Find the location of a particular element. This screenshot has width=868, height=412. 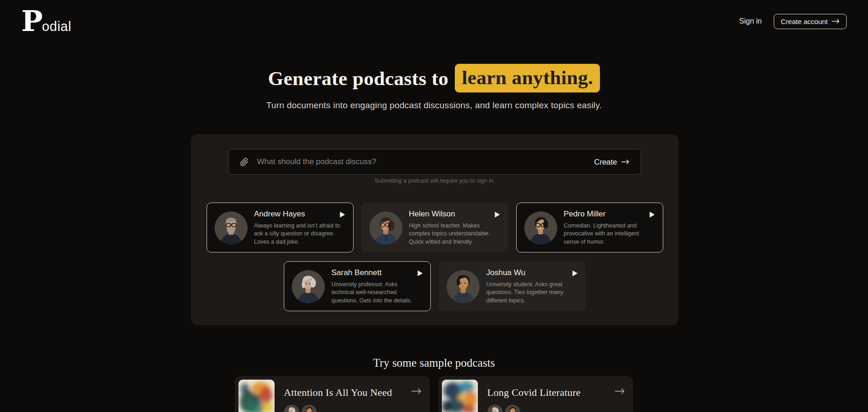

persona-card-pedro-miller: Pedro Miller Comedian. Lighthearted and … is located at coordinates (590, 228).